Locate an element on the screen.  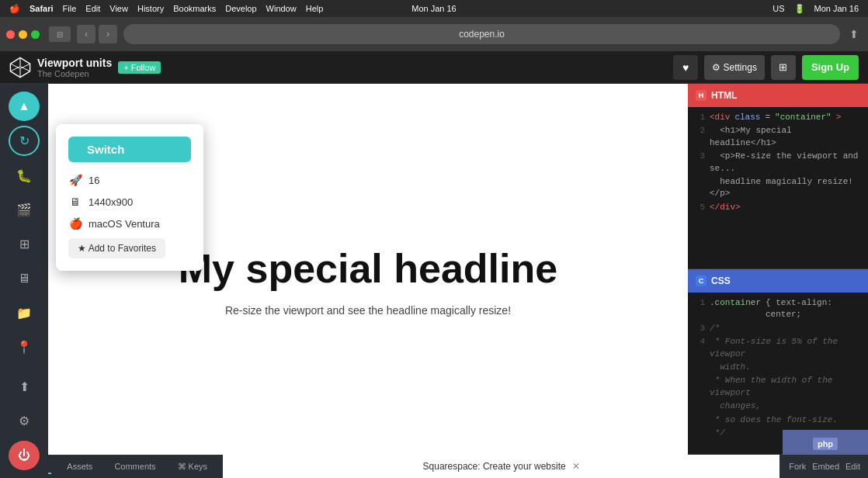
macos-bar: 🍎 Safari File Edit View History Bookmark… is located at coordinates (434, 9).